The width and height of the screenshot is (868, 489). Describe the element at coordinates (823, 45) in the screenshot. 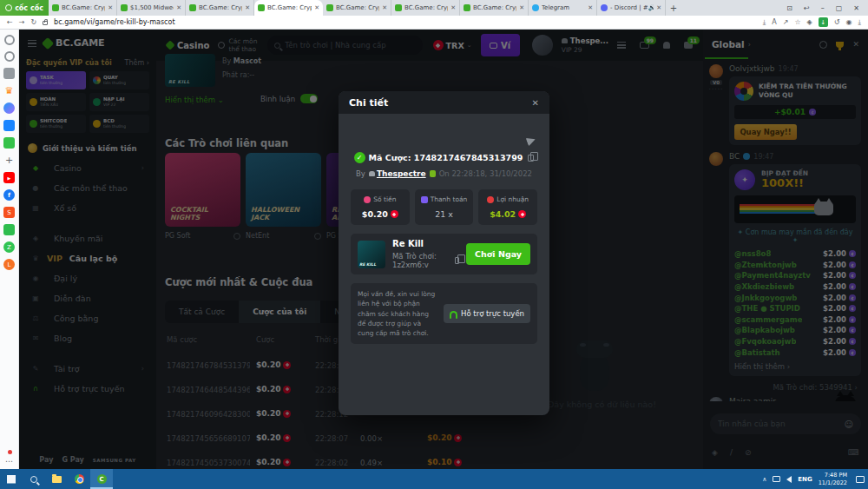

I see `chat-rules-icon` at that location.